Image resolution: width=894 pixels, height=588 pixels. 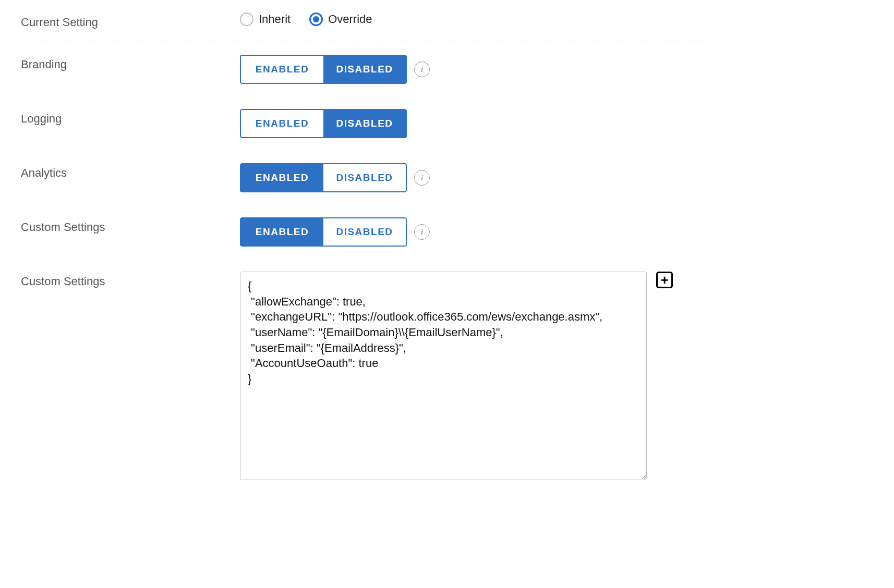 I want to click on radio-override-label: Override, so click(x=350, y=19).